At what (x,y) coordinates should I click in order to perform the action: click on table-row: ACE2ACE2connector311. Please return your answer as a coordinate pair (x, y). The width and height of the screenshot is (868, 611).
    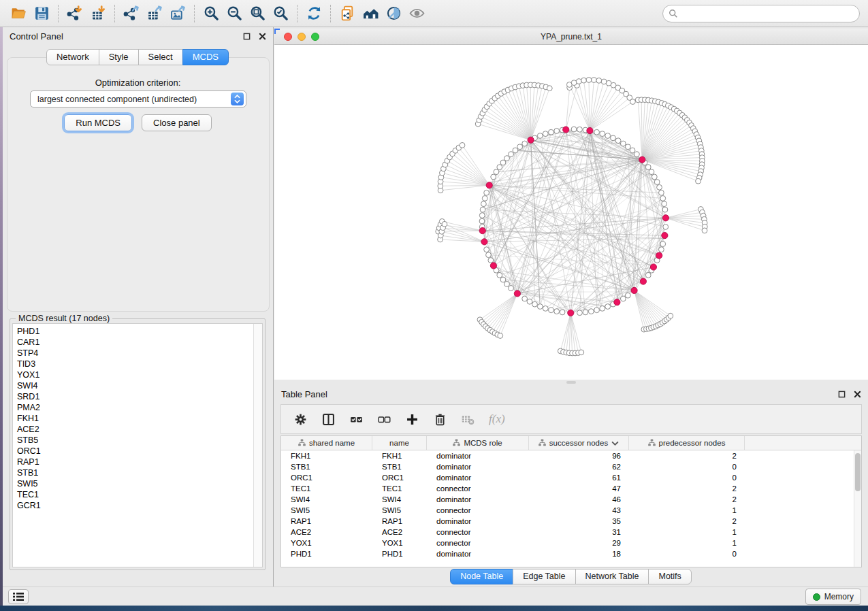
    Looking at the image, I should click on (571, 532).